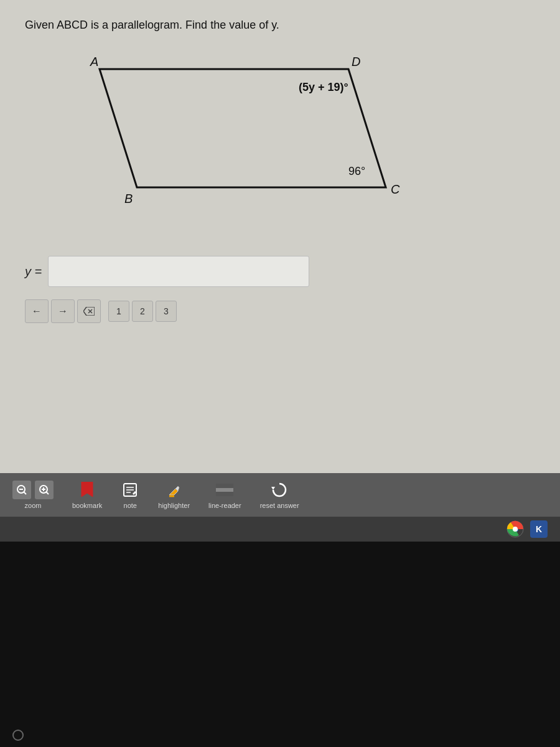  I want to click on zoom-out-button, so click(22, 490).